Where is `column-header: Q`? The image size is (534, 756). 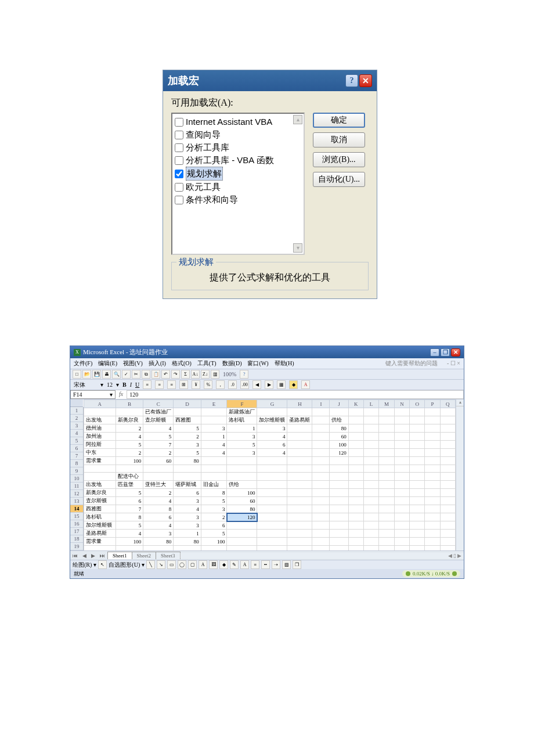 column-header: Q is located at coordinates (448, 404).